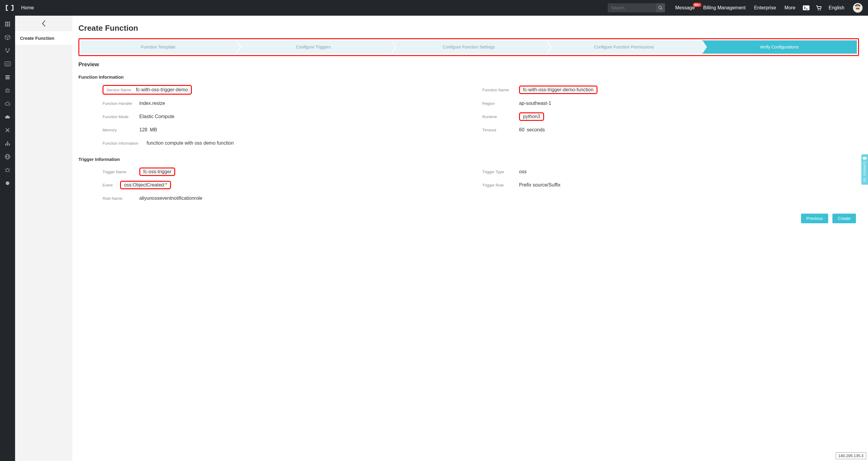 Image resolution: width=868 pixels, height=461 pixels. What do you see at coordinates (7, 183) in the screenshot?
I see `rail-dot-icon` at bounding box center [7, 183].